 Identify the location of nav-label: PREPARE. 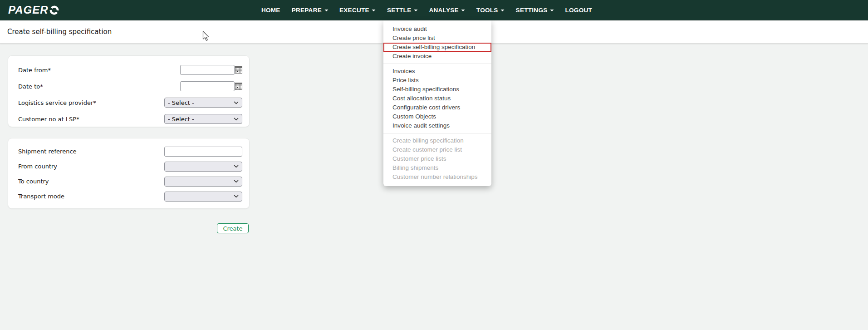
(307, 10).